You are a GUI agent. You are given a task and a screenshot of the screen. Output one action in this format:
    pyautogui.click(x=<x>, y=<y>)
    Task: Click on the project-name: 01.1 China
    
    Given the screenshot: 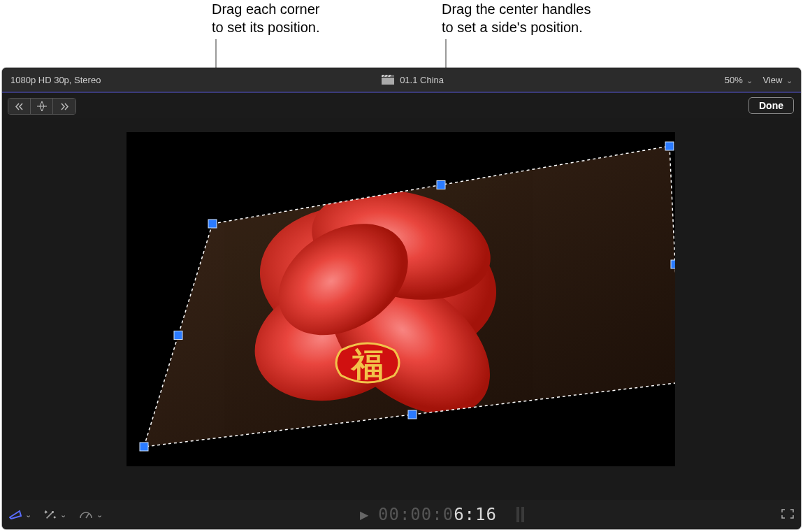 What is the action you would take?
    pyautogui.click(x=422, y=80)
    